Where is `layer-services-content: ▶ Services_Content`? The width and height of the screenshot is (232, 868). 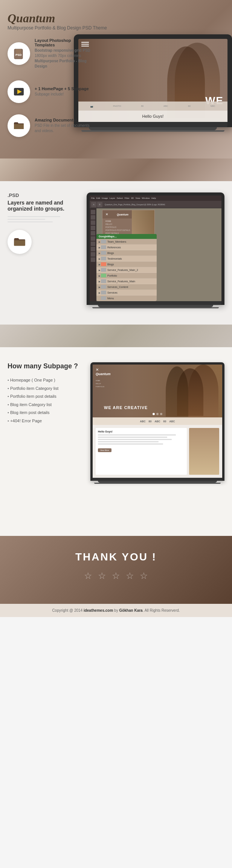
layer-services-content: ▶ Services_Content is located at coordinates (127, 287).